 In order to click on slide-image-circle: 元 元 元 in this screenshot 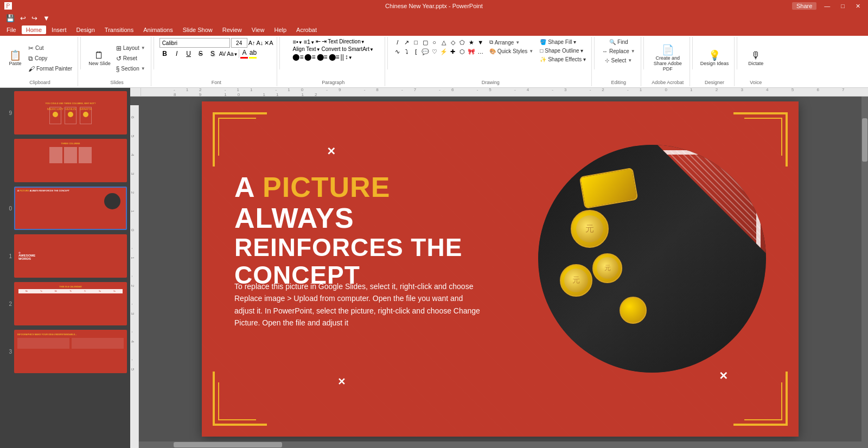, I will do `click(652, 259)`.